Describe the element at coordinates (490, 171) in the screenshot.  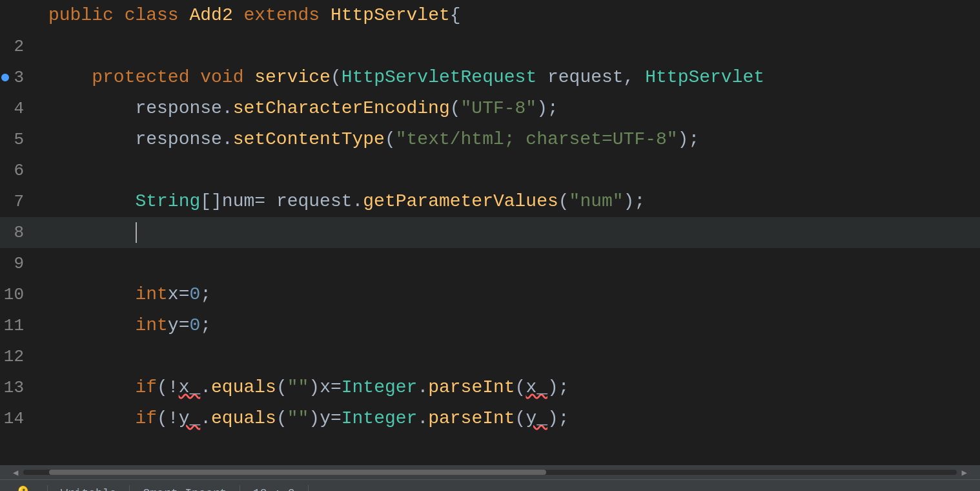
I see `code-line-6: 6` at that location.